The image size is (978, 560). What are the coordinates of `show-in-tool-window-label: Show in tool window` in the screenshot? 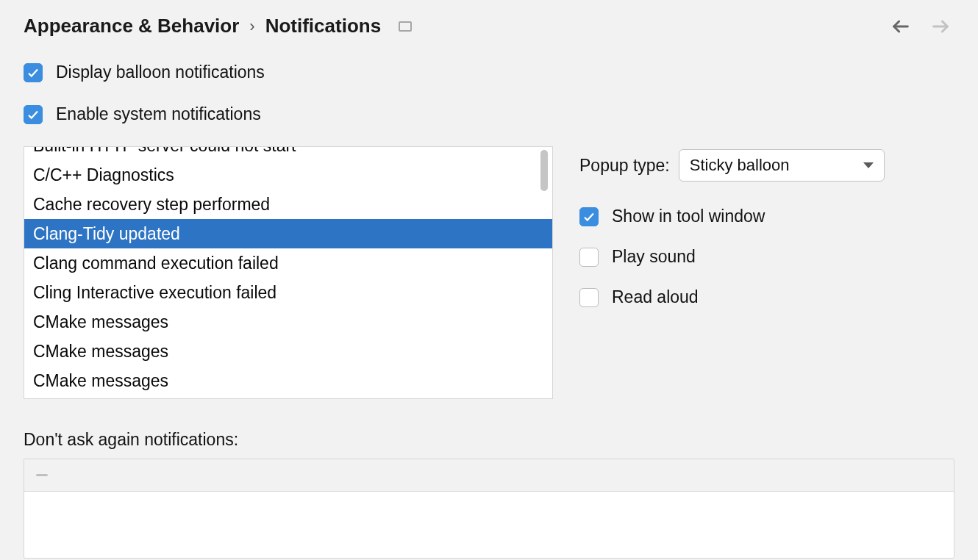 It's located at (688, 216).